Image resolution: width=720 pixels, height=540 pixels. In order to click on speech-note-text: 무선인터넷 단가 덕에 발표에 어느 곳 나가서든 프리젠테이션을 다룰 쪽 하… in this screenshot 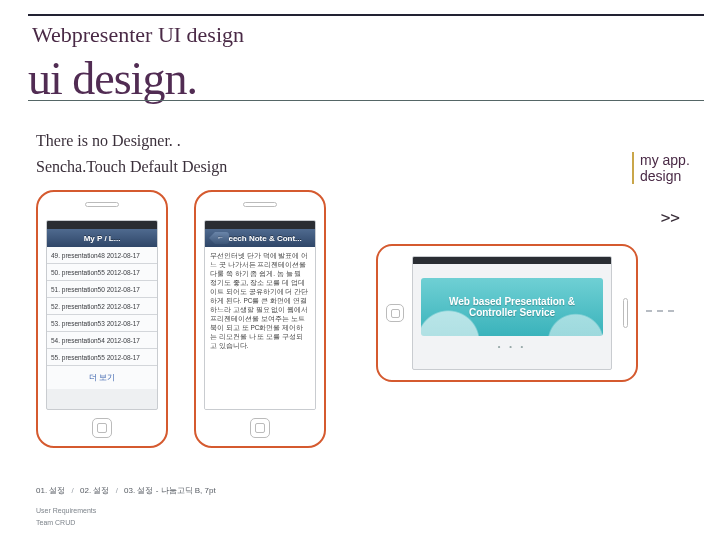, I will do `click(260, 328)`.